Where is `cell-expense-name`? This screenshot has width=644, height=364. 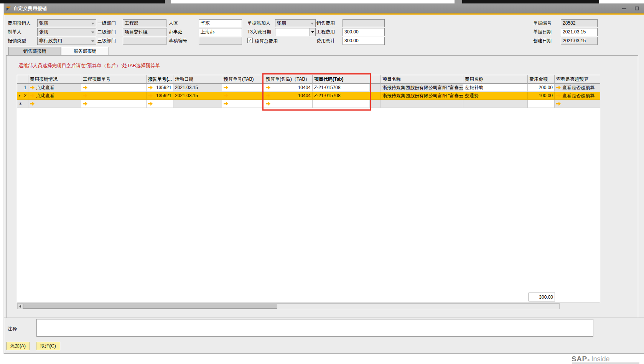 cell-expense-name is located at coordinates (496, 104).